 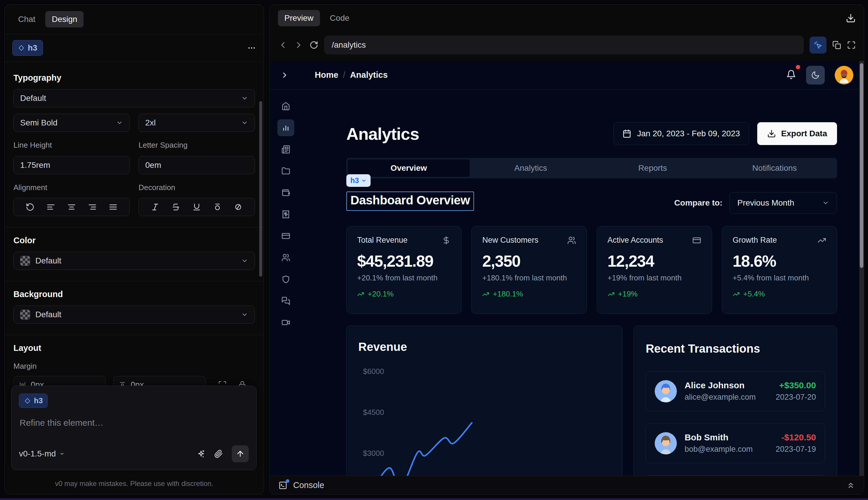 I want to click on rail-receipt-icon, so click(x=286, y=214).